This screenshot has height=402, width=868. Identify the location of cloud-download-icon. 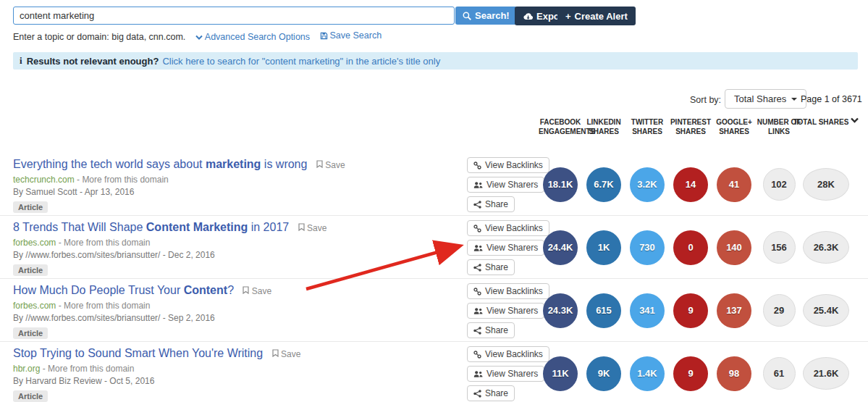
(528, 16).